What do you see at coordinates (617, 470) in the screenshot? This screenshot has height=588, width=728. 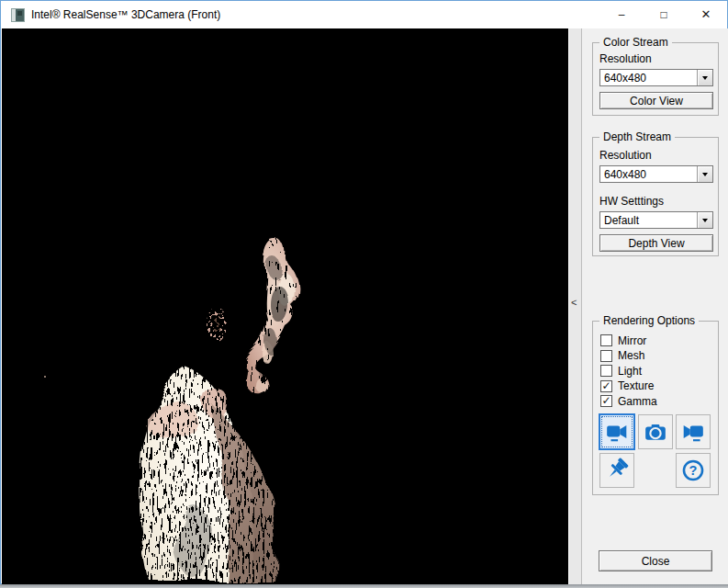 I see `pin-icon` at bounding box center [617, 470].